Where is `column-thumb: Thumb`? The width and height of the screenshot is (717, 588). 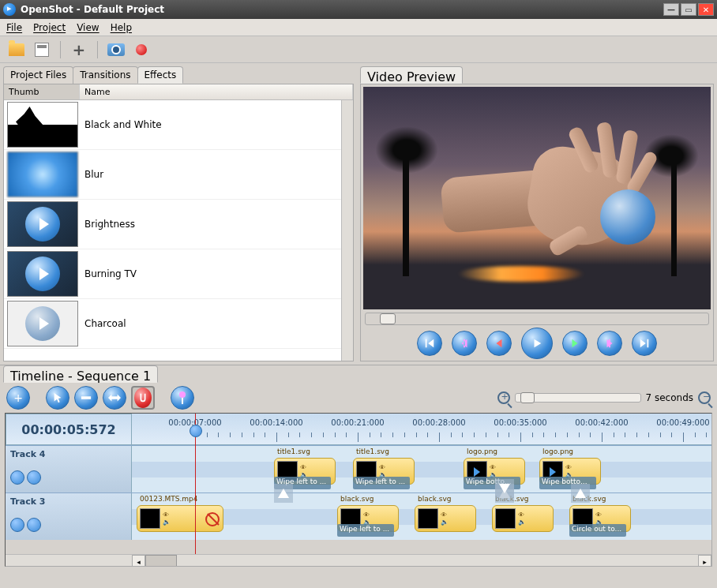
column-thumb: Thumb is located at coordinates (42, 92).